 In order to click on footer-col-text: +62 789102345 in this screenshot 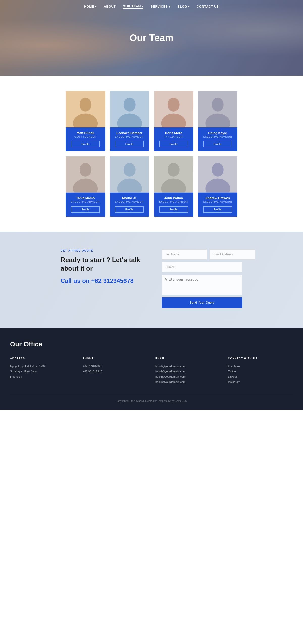, I will do `click(115, 366)`.